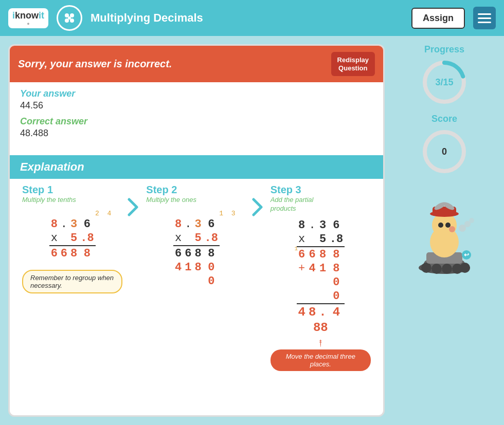 The width and height of the screenshot is (504, 425). What do you see at coordinates (321, 205) in the screenshot?
I see `step-3-subtitle: Add the partialproducts` at bounding box center [321, 205].